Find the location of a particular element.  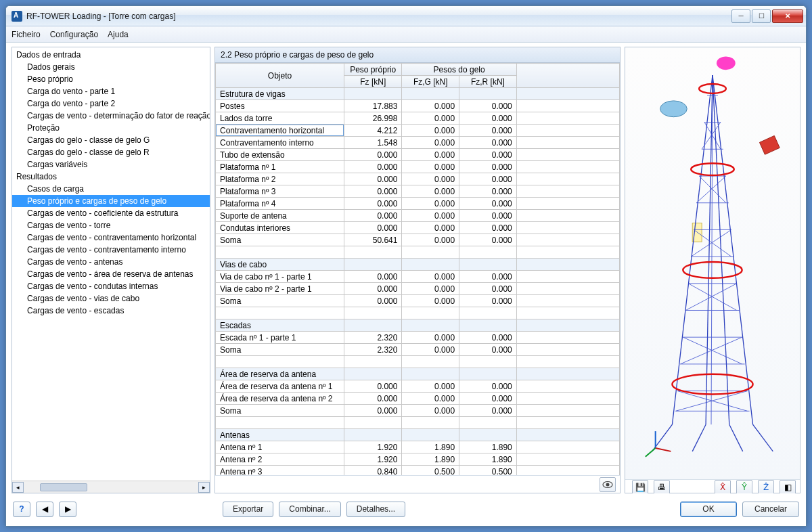

view-save-button: 💾 is located at coordinates (640, 487).